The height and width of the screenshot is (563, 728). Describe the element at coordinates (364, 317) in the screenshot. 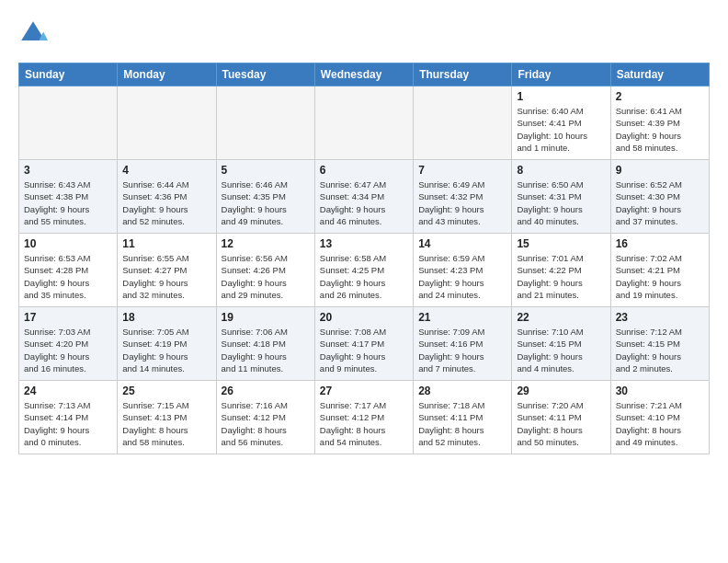

I see `day-number: 20` at that location.